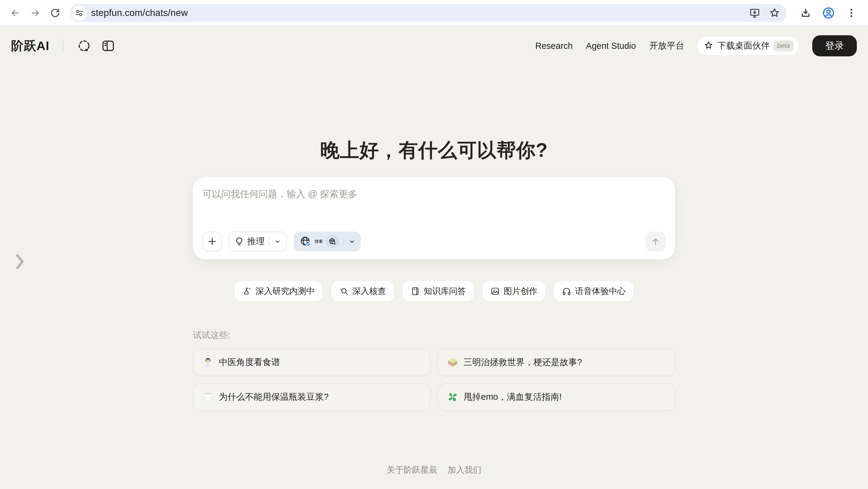 This screenshot has width=868, height=489. What do you see at coordinates (108, 46) in the screenshot?
I see `toggle-sidebar-button` at bounding box center [108, 46].